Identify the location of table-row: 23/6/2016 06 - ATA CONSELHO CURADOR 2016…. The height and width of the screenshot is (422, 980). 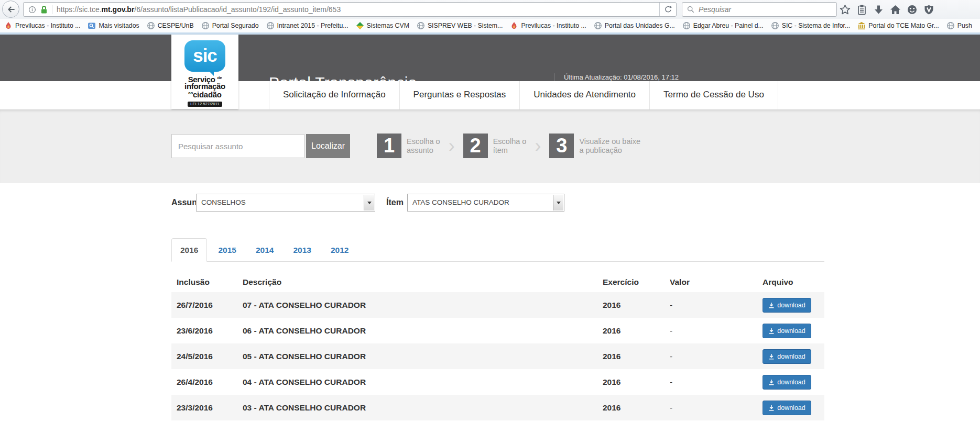
(498, 331).